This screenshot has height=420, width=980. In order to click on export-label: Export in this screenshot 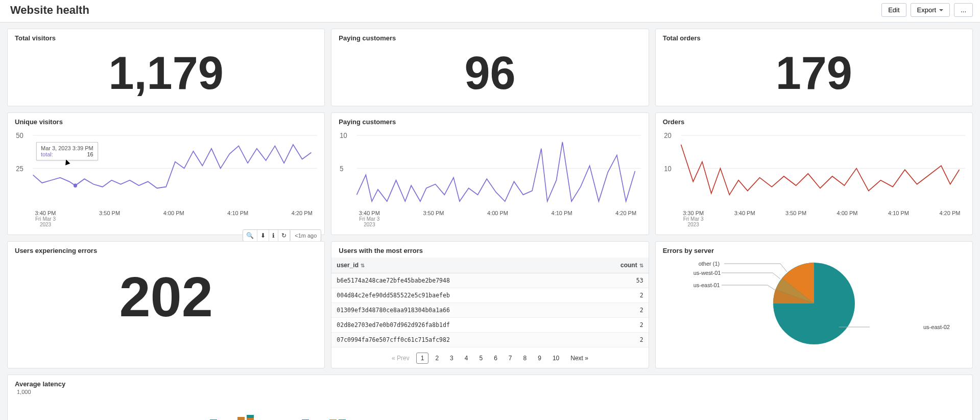, I will do `click(927, 10)`.